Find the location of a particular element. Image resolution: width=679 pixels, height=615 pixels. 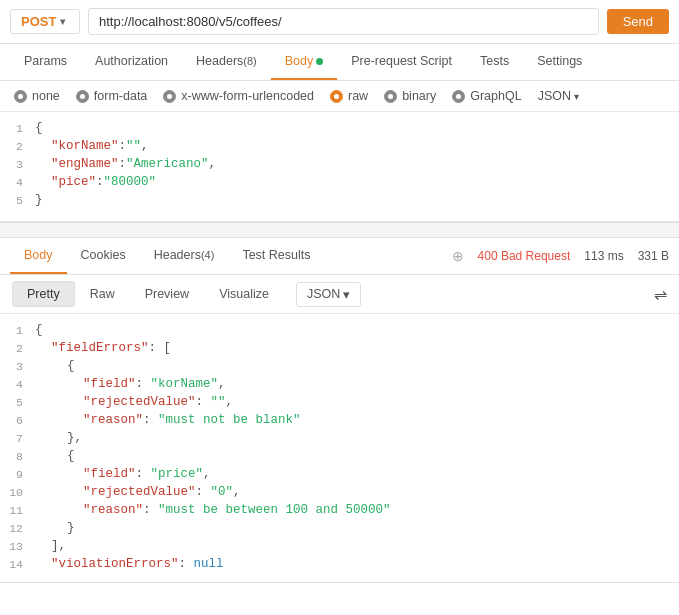

radio-form-data is located at coordinates (82, 96).